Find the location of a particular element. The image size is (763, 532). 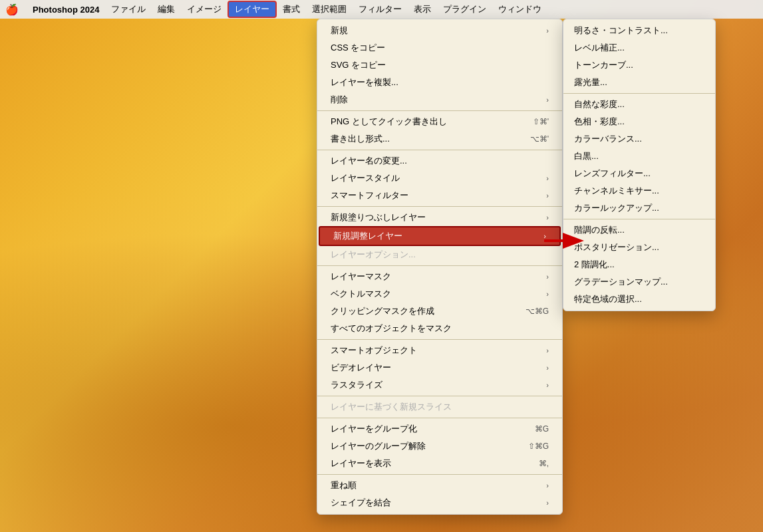

menu-item-copy-css: CSS をコピー is located at coordinates (440, 48).